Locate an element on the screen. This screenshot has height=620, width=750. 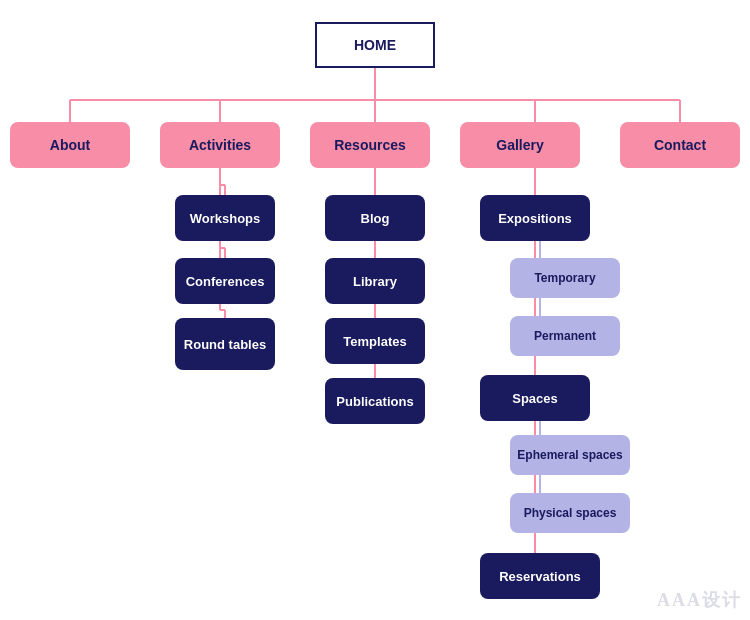
temporary-label: Temporary is located at coordinates (564, 278).